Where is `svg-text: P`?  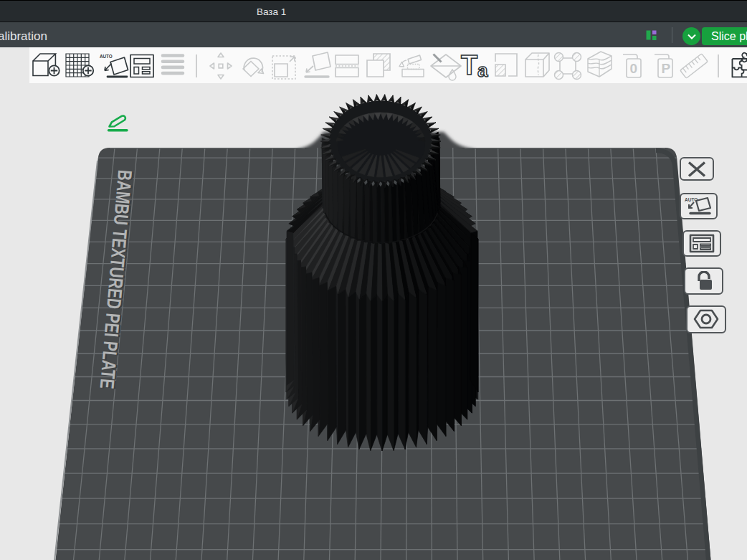
svg-text: P is located at coordinates (667, 69).